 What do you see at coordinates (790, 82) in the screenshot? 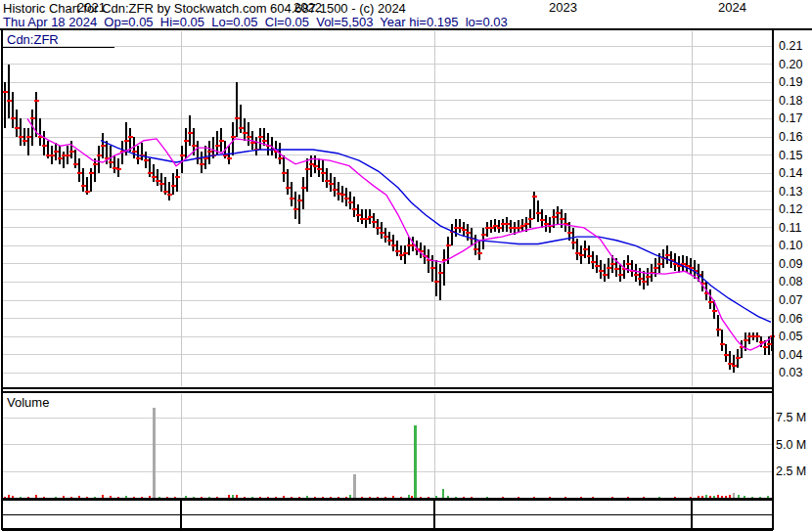
I see `price-tick-label: 0.19` at bounding box center [790, 82].